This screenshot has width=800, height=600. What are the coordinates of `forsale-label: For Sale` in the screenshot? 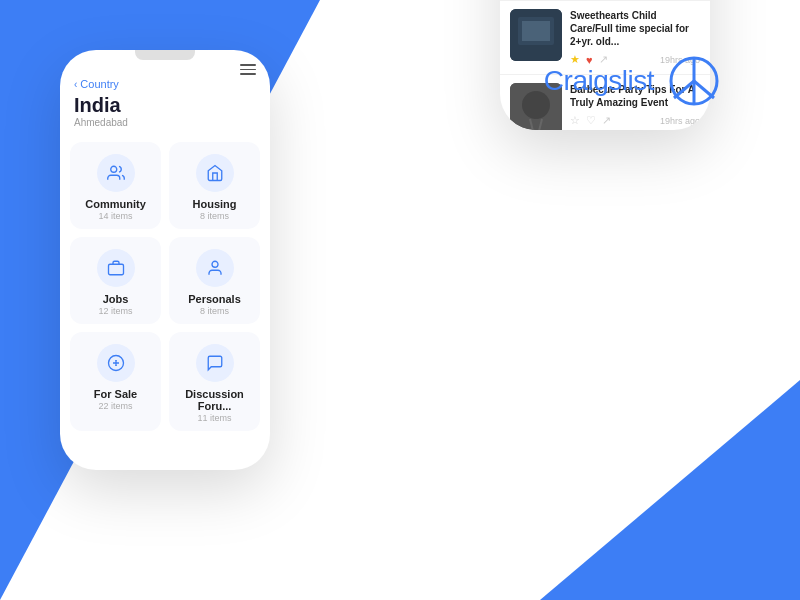 It's located at (116, 394).